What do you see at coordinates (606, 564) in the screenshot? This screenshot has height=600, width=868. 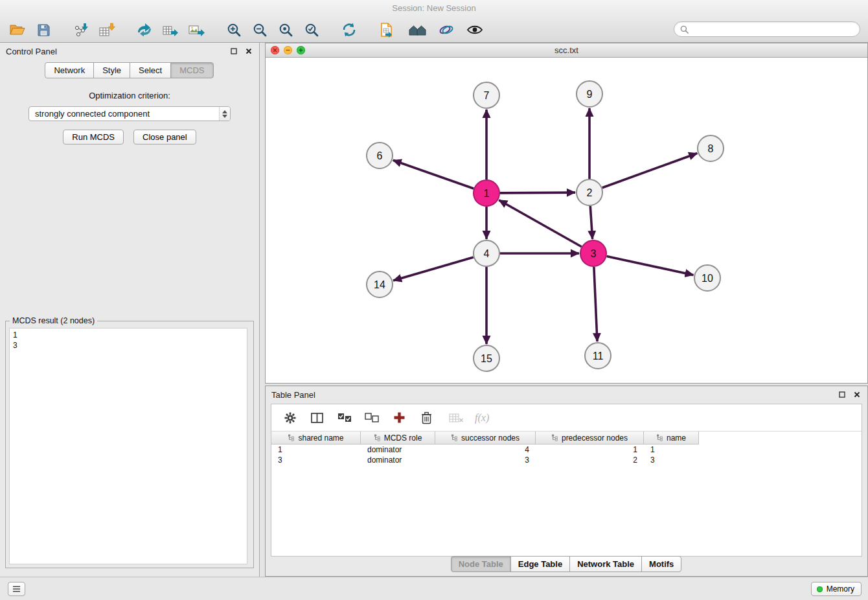 I see `table-tab-network-table: Network Table` at bounding box center [606, 564].